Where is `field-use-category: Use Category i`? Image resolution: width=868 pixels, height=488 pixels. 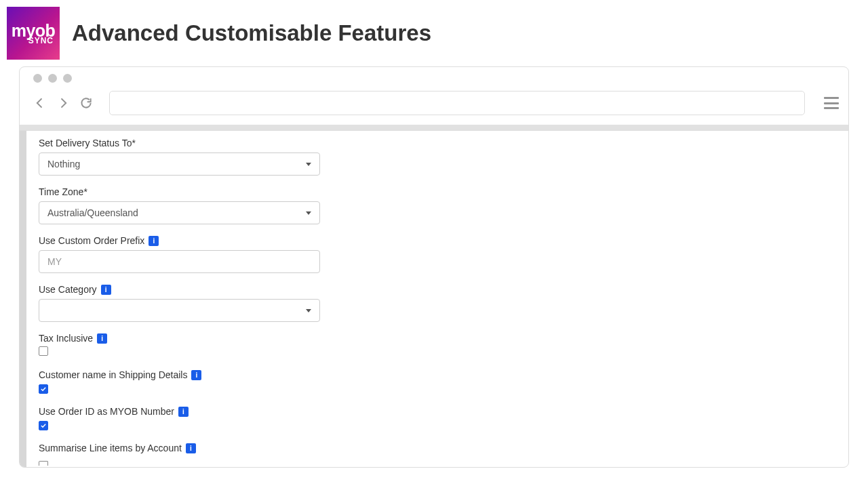
field-use-category: Use Category i is located at coordinates (434, 303).